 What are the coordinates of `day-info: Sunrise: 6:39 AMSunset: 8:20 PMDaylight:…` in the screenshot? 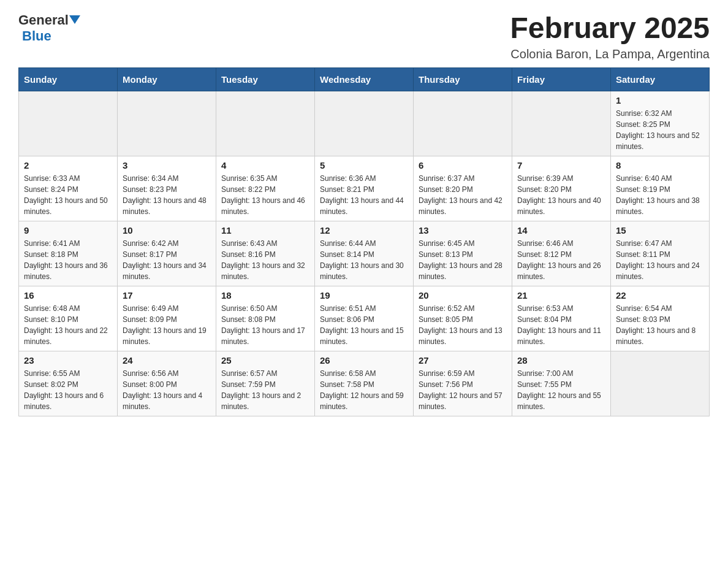 It's located at (561, 195).